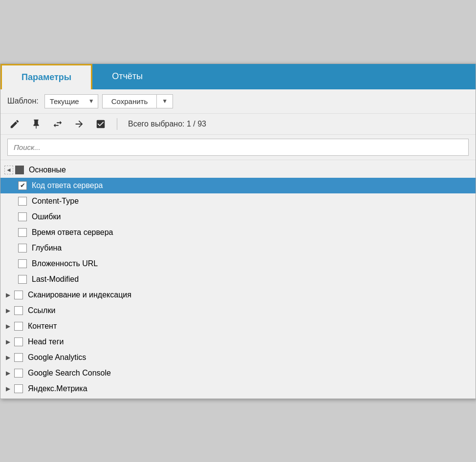 This screenshot has width=476, height=462. I want to click on tab-bar: Параметры Отчёты, so click(238, 77).